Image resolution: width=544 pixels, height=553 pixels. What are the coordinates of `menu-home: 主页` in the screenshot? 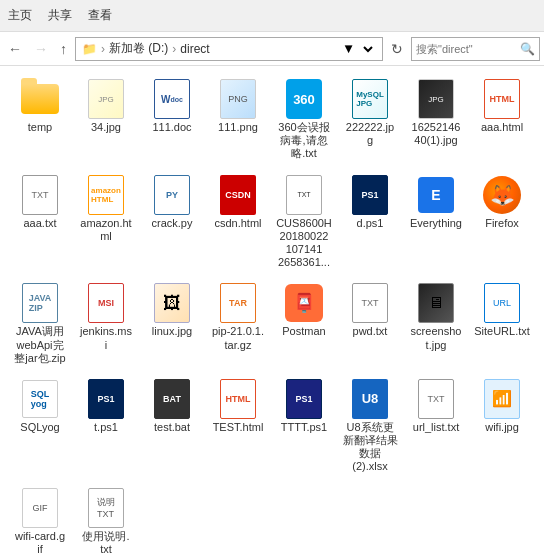 It's located at (20, 16).